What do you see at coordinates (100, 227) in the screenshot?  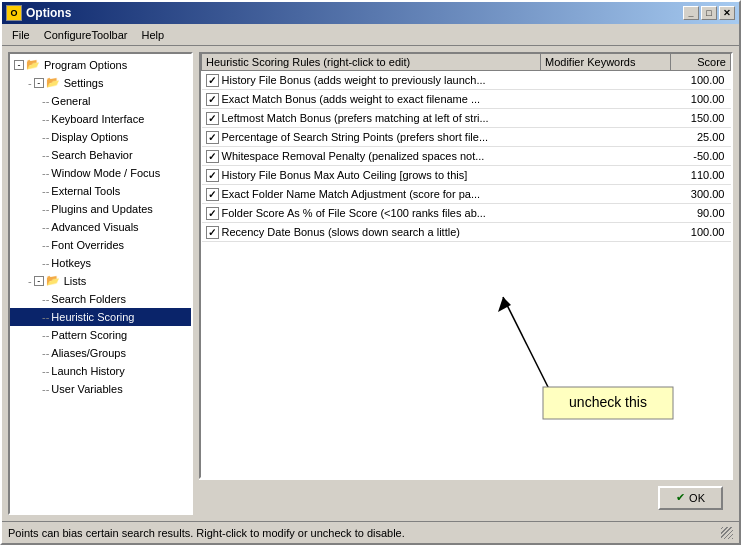 I see `tree-item-advanced-visuals: -- Advanced Visuals` at bounding box center [100, 227].